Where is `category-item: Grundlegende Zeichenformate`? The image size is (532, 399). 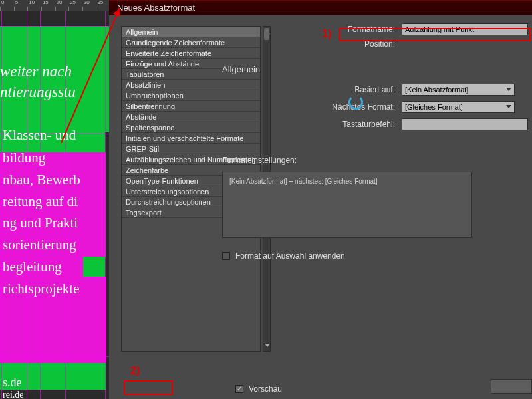 category-item: Grundlegende Zeichenformate is located at coordinates (191, 43).